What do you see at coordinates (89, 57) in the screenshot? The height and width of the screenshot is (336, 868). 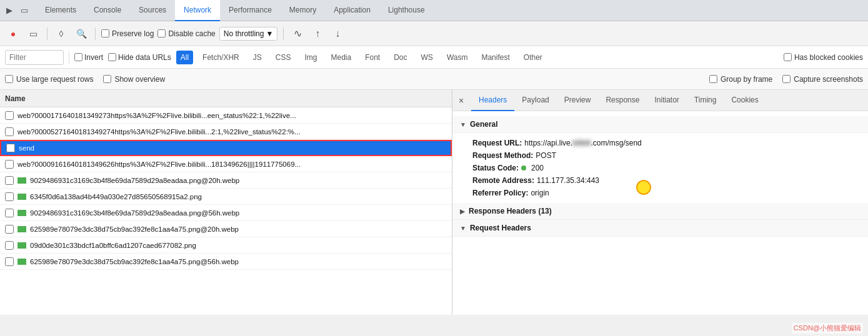 I see `invert-checkbox: Invert` at bounding box center [89, 57].